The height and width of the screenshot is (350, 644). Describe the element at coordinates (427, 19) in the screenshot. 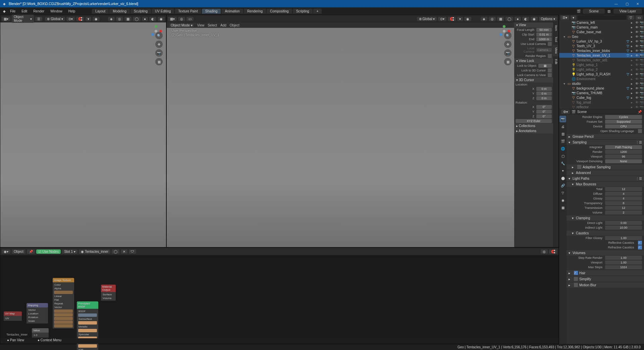

I see `orientation-selector: ⊕ Global ▾` at that location.